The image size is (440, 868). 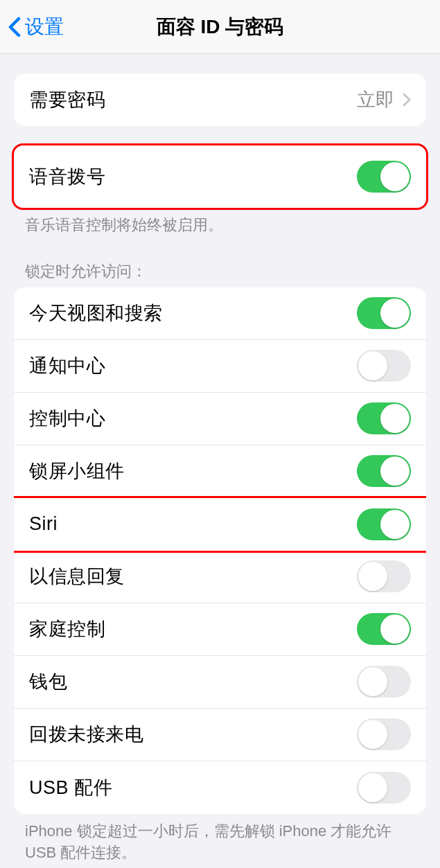 I want to click on lock-row-2: 控制中心, so click(x=220, y=419).